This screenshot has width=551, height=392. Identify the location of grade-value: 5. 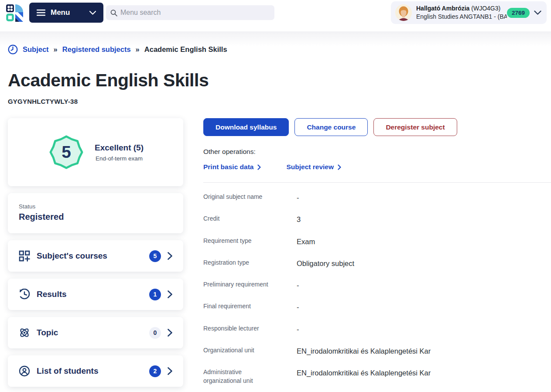
(66, 152).